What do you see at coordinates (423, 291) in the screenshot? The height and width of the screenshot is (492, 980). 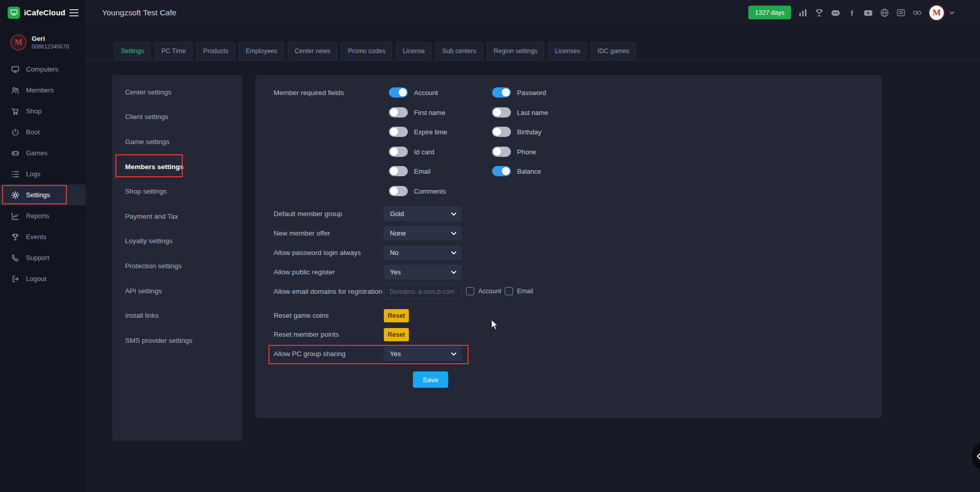 I see `email-domains-input` at bounding box center [423, 291].